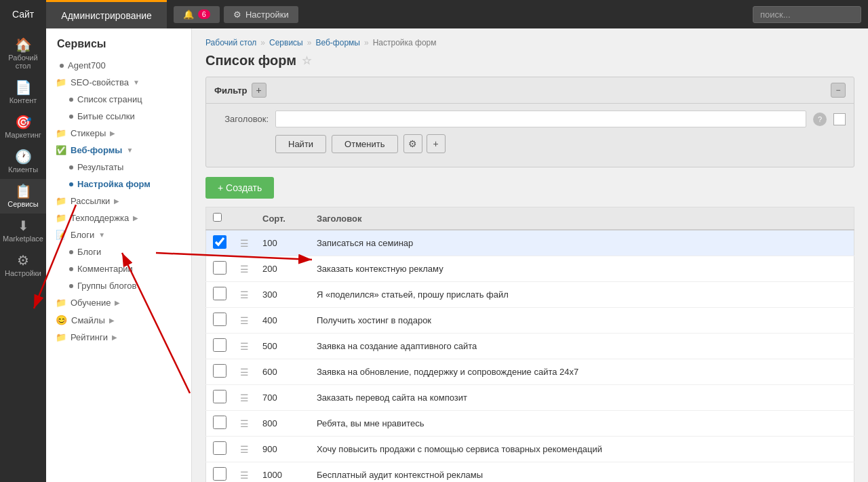 The width and height of the screenshot is (868, 482). I want to click on filter-add-button: +, so click(259, 90).